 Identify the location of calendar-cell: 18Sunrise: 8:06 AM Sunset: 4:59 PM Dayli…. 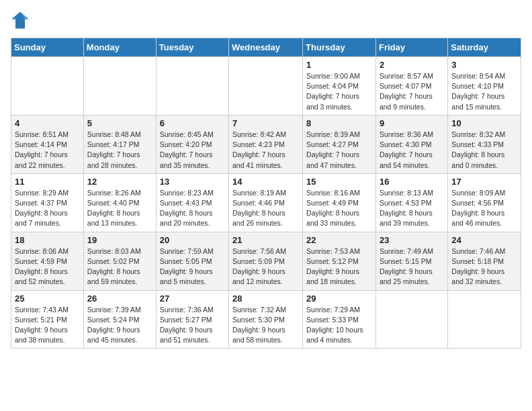
(48, 261).